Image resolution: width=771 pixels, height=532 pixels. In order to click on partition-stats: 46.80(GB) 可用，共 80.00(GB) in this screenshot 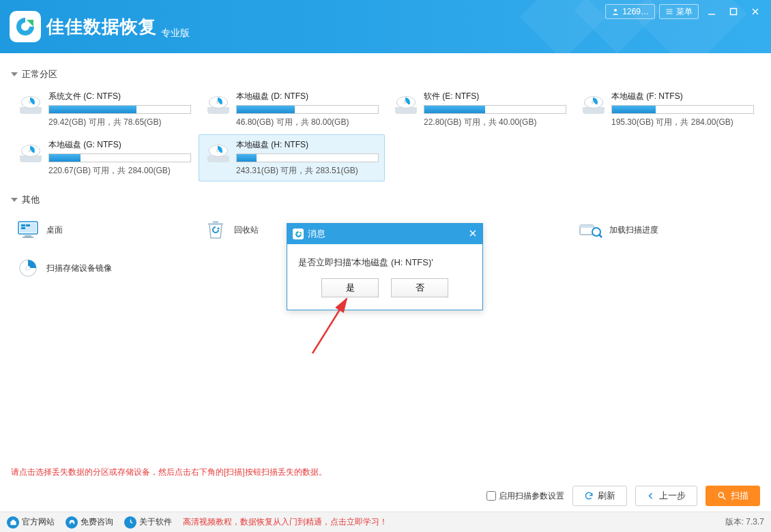, I will do `click(307, 123)`.